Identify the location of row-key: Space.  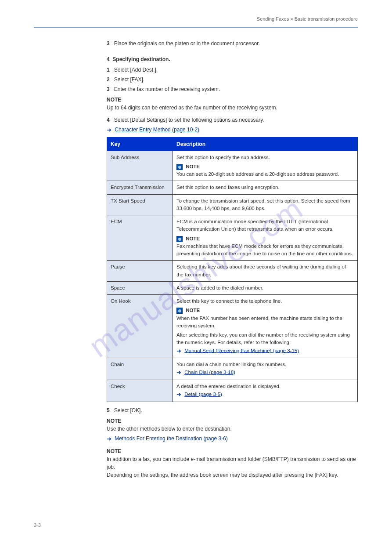
(140, 288).